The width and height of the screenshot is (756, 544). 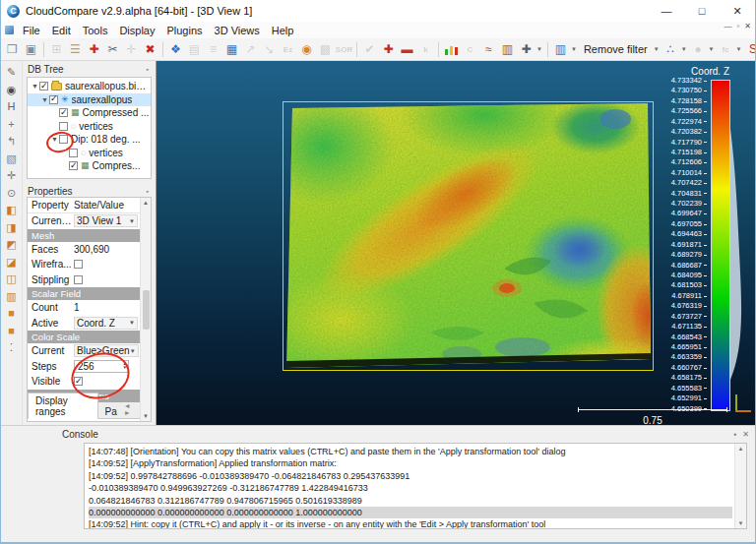 What do you see at coordinates (237, 30) in the screenshot?
I see `menu-3d-views: 3D Views` at bounding box center [237, 30].